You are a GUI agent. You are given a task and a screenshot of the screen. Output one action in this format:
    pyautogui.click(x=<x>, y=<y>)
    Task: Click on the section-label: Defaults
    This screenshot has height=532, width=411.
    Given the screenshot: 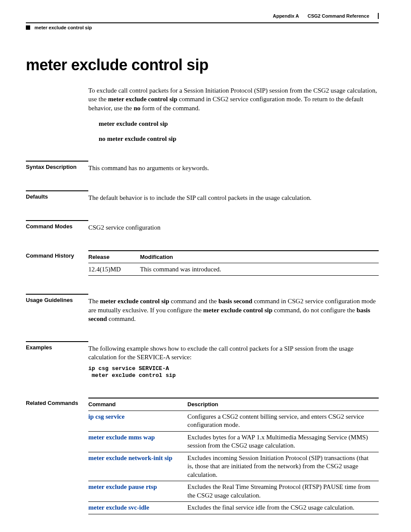 What is the action you would take?
    pyautogui.click(x=57, y=195)
    